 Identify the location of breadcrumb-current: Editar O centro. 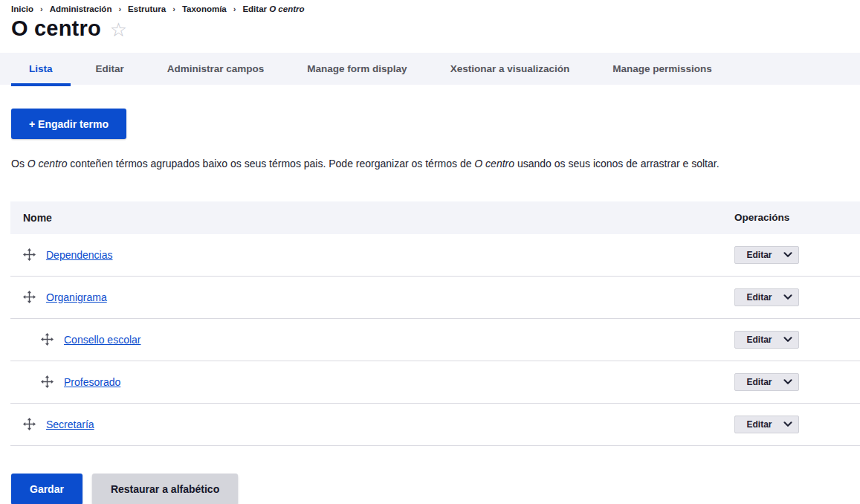
(274, 9).